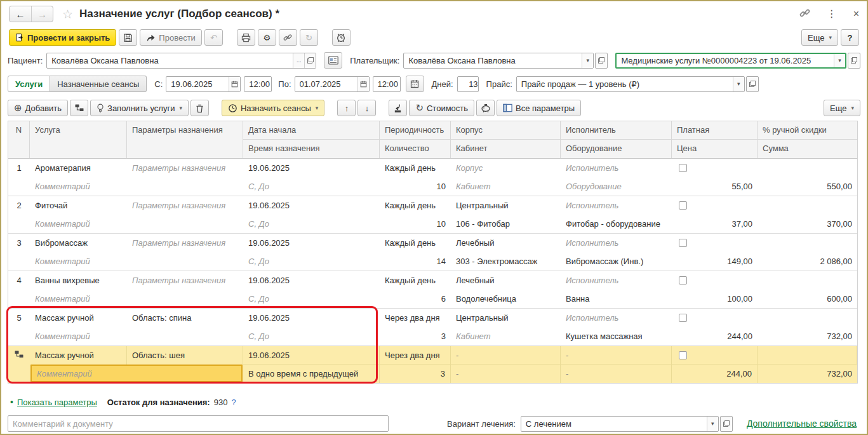 This screenshot has height=435, width=868. What do you see at coordinates (258, 84) in the screenshot?
I see `from-time-field: 12:00` at bounding box center [258, 84].